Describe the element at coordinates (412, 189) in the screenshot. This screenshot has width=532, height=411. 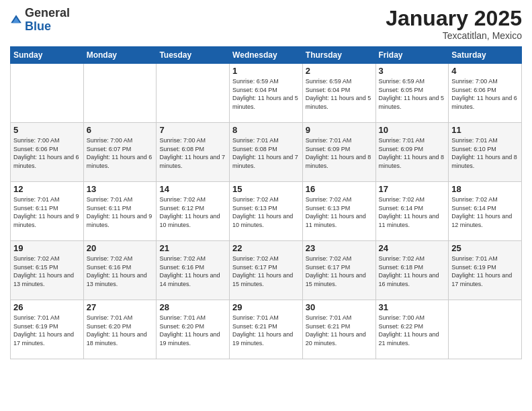
I see `day-number: 17` at that location.